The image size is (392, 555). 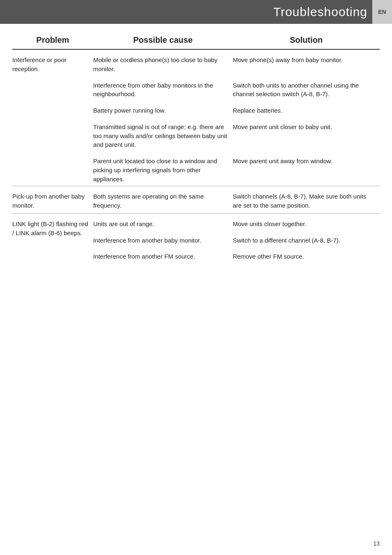 I want to click on table-row: Pick-up from another baby monitor.Both s…, so click(x=196, y=200).